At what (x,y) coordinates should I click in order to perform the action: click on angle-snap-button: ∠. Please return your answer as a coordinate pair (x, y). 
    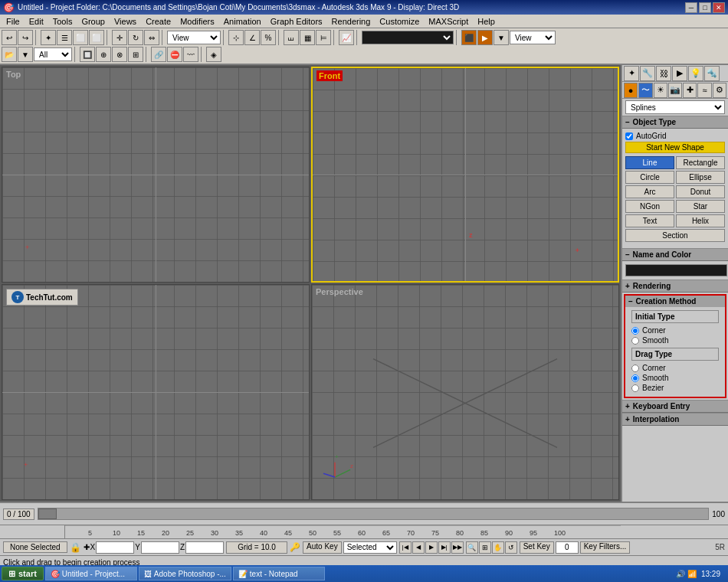
    Looking at the image, I should click on (252, 38).